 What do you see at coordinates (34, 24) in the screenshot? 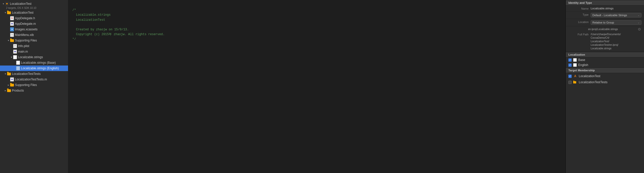
I see `sidebar-item-appdelegate-m: m AppDelegate.m` at bounding box center [34, 24].